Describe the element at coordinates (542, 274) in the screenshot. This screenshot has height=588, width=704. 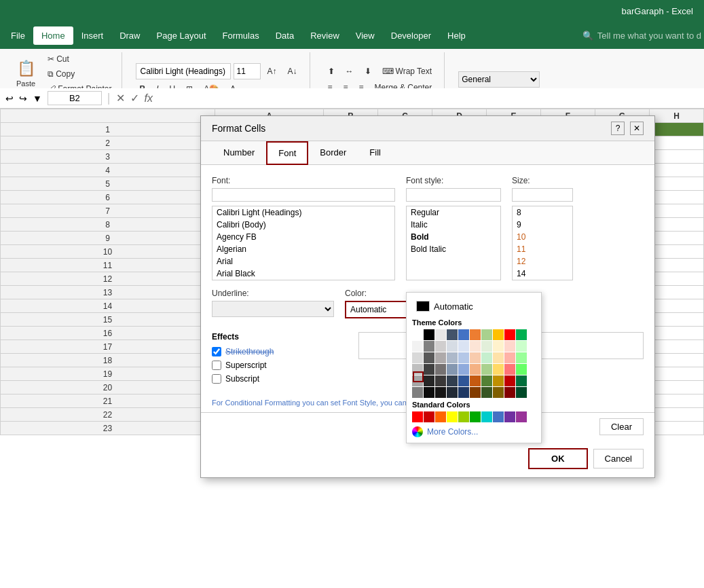
I see `size-item-5: 14` at that location.